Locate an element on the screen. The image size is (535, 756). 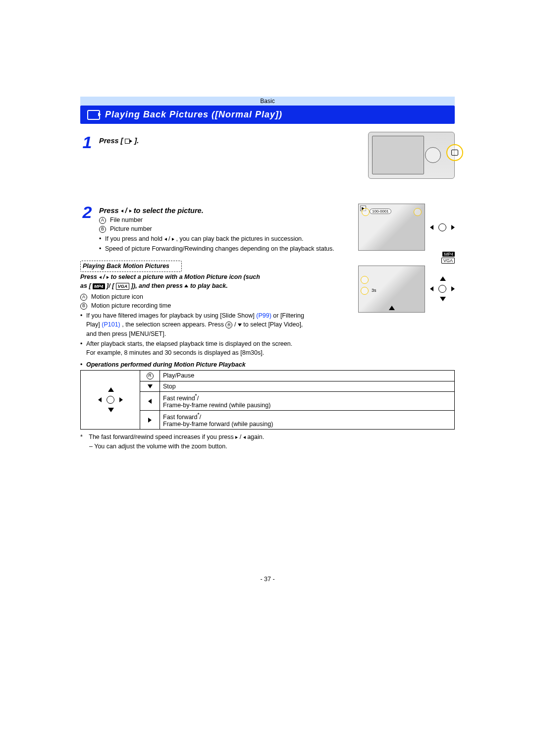
stop-label: Stop is located at coordinates (307, 386).